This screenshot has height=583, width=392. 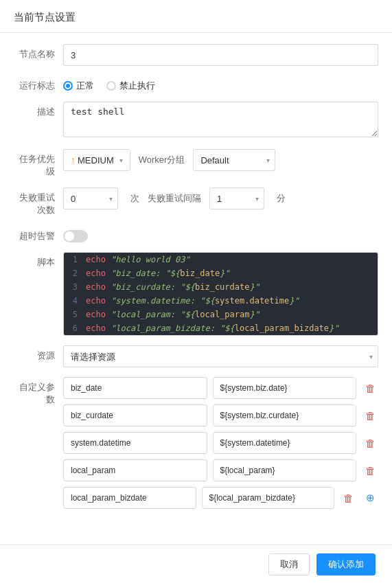 I want to click on retry-times-wrap: 0 ▾, so click(x=91, y=198).